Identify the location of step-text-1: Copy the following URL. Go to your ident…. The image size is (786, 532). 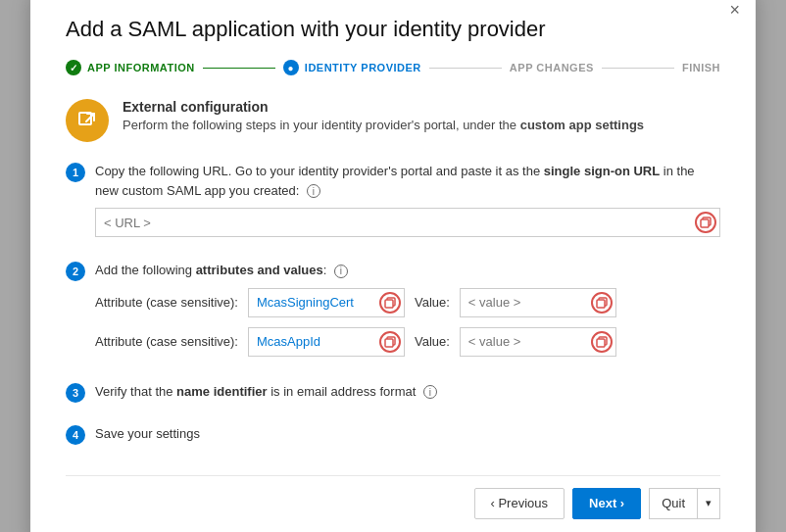
(408, 180).